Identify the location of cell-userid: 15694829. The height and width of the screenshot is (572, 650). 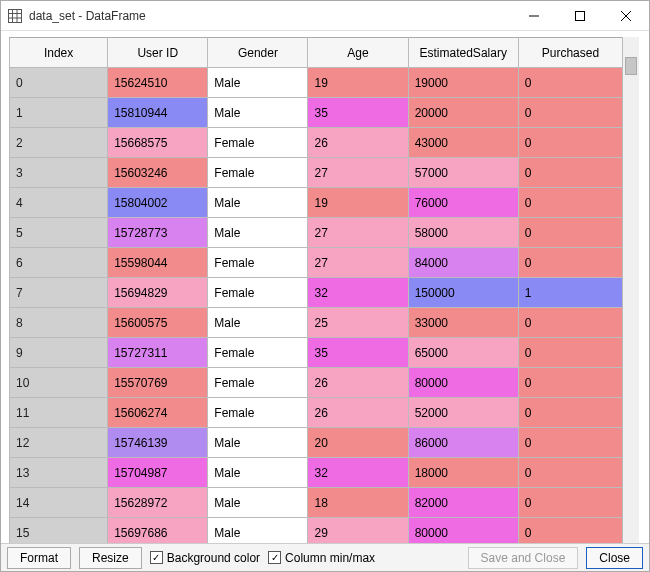
(158, 293).